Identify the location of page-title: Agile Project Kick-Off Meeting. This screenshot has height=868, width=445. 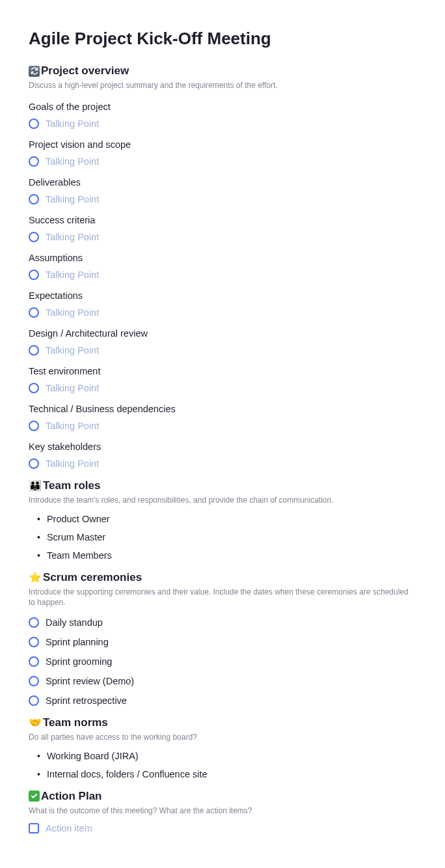
(222, 39).